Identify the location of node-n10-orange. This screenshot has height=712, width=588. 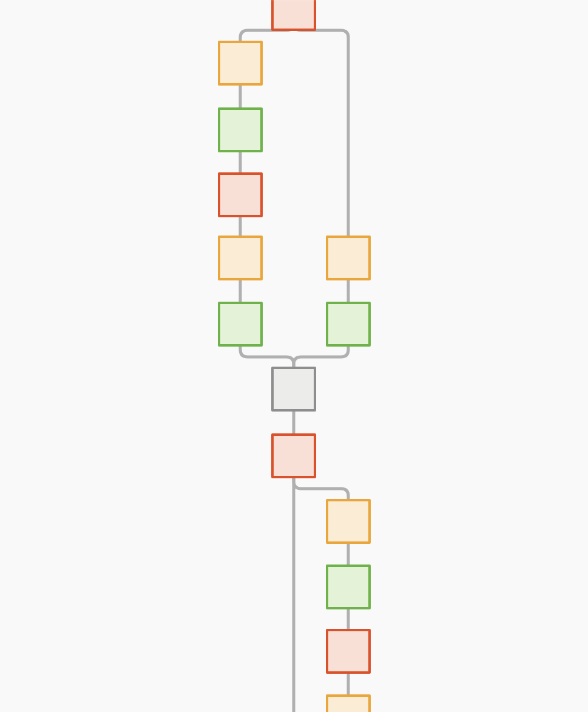
(348, 521).